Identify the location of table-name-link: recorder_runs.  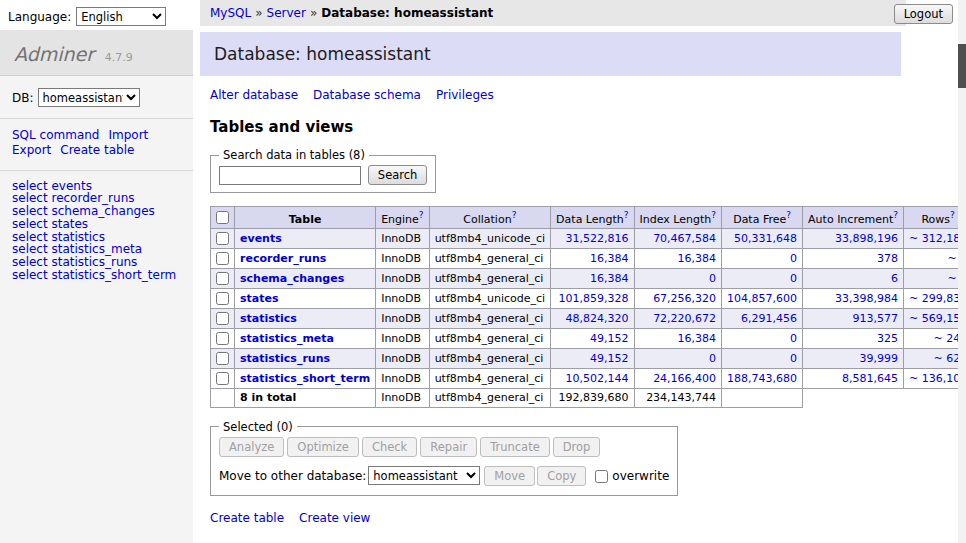
(283, 258).